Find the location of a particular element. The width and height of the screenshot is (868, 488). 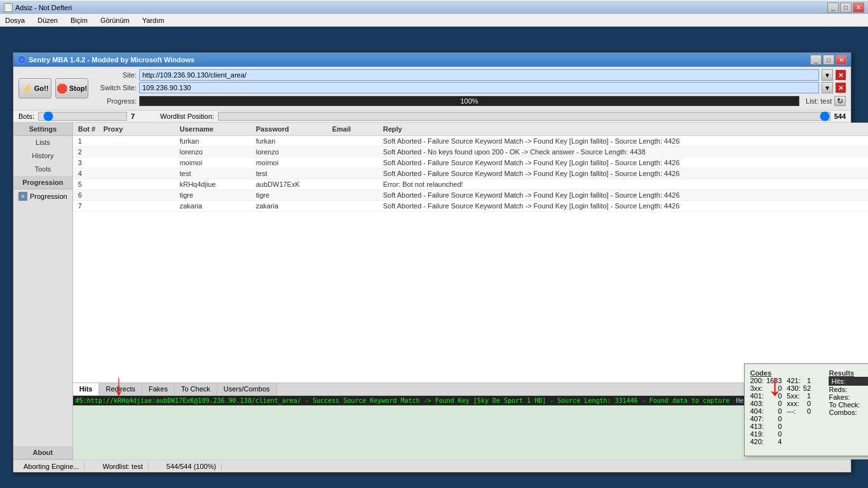

red-arrow-left: ↓ is located at coordinates (119, 385).